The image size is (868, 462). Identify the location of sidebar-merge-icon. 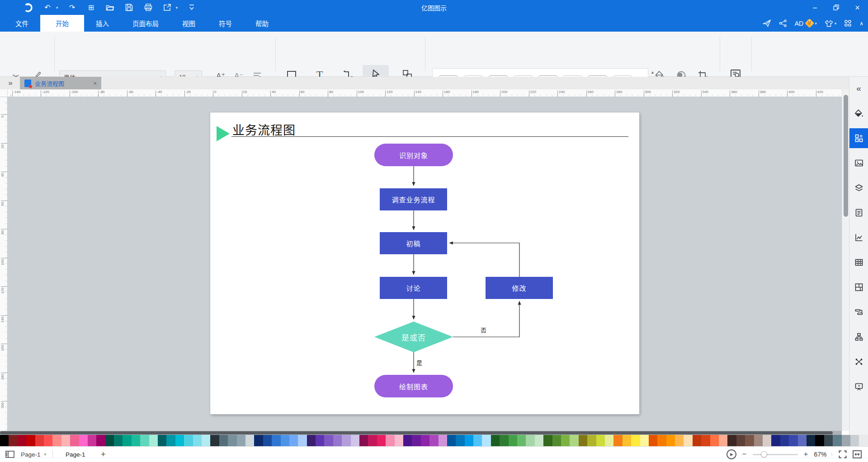
(859, 362).